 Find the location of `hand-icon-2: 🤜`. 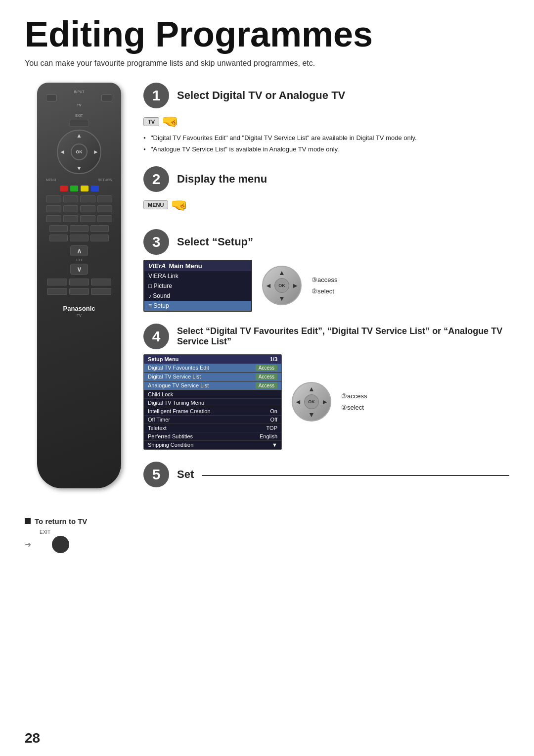

hand-icon-2: 🤜 is located at coordinates (179, 205).